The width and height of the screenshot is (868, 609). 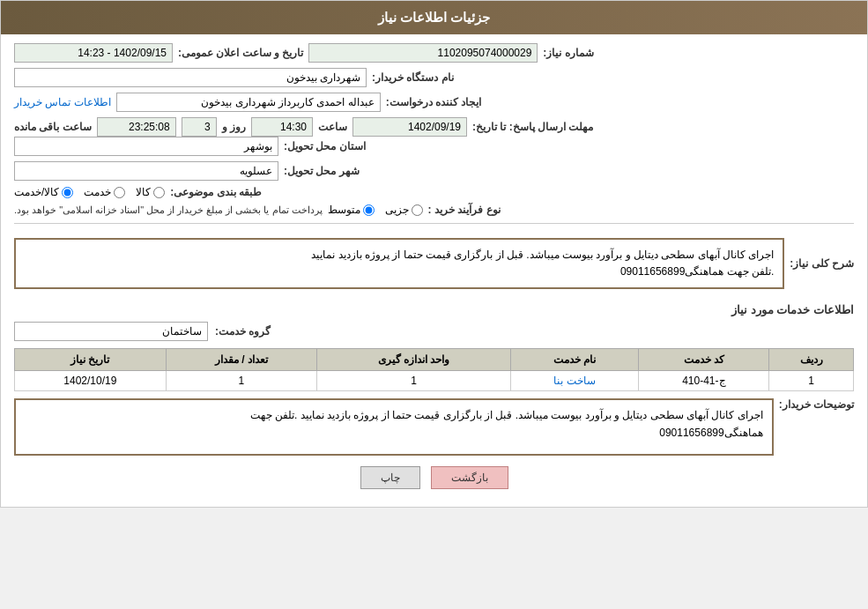 I want to click on deadline-day-label: روز و, so click(x=234, y=127).